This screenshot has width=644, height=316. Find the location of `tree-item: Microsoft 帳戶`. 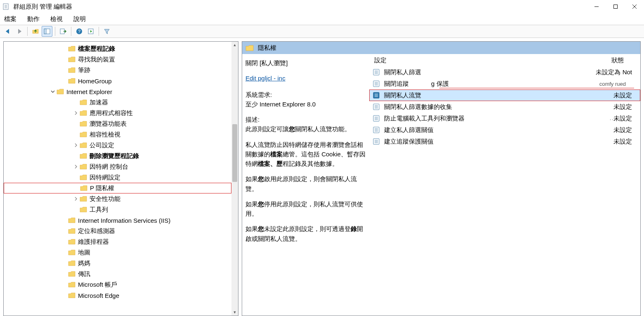

tree-item: Microsoft 帳戶 is located at coordinates (118, 285).